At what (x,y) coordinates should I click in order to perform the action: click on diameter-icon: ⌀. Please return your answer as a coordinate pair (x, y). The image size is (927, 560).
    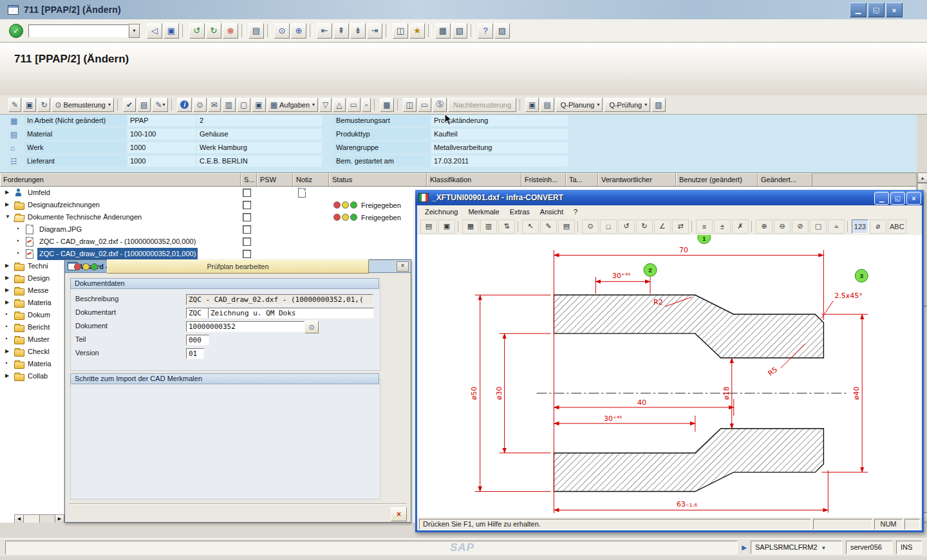
    Looking at the image, I should click on (878, 227).